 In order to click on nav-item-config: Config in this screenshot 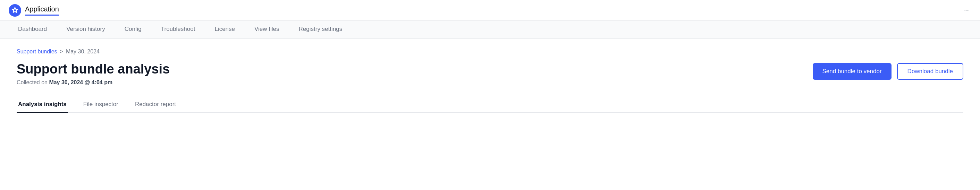, I will do `click(133, 30)`.